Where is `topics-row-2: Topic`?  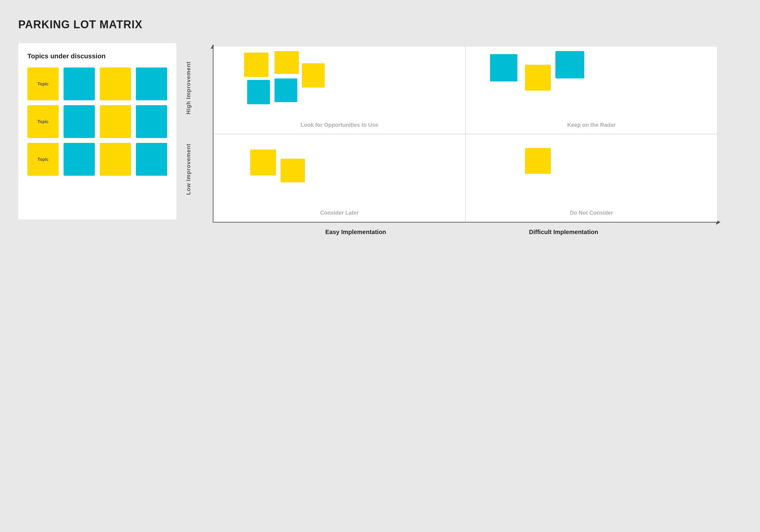
topics-row-2: Topic is located at coordinates (97, 160).